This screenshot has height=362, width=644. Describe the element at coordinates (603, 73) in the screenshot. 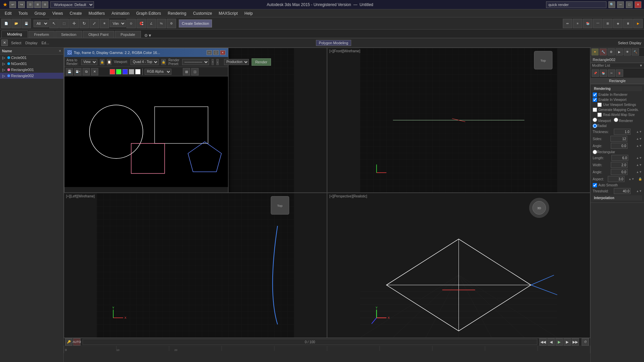

I see `mod-stack-btn: 📚` at that location.